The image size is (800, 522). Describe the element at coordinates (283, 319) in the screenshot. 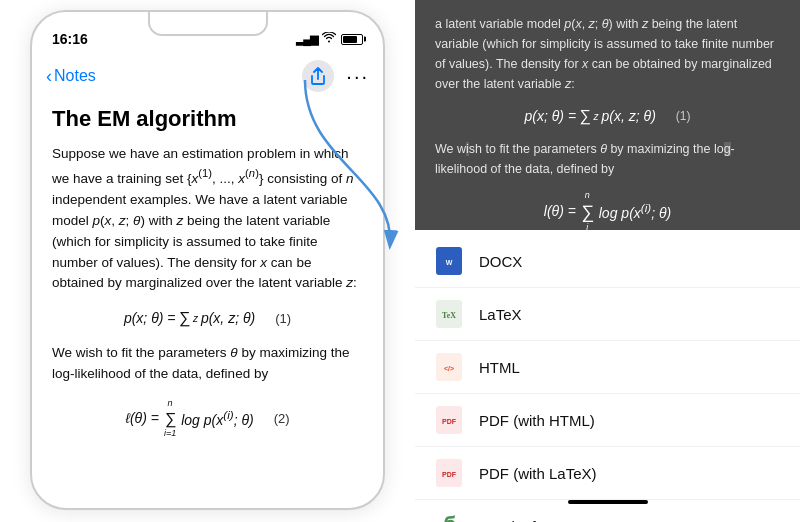

I see `eq1-number: (1)` at that location.